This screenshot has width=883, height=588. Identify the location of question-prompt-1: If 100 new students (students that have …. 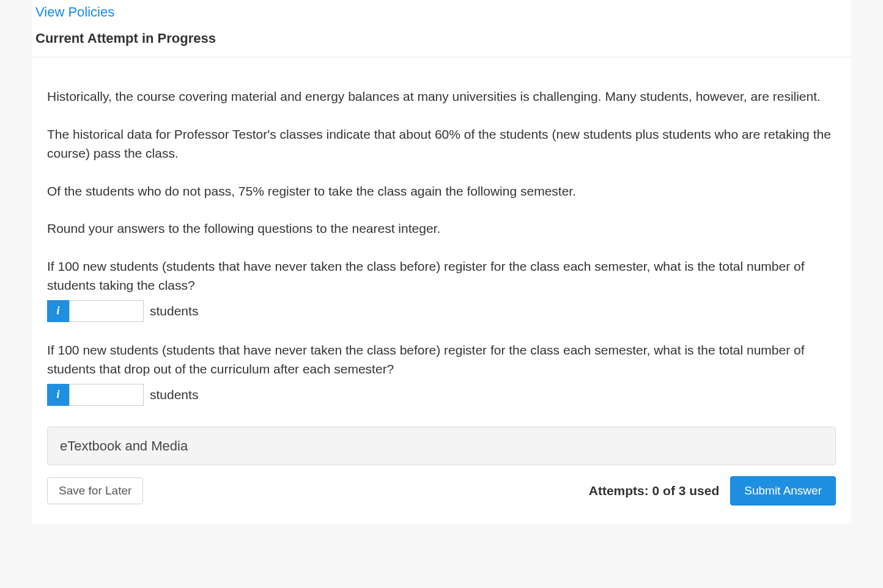
(442, 276).